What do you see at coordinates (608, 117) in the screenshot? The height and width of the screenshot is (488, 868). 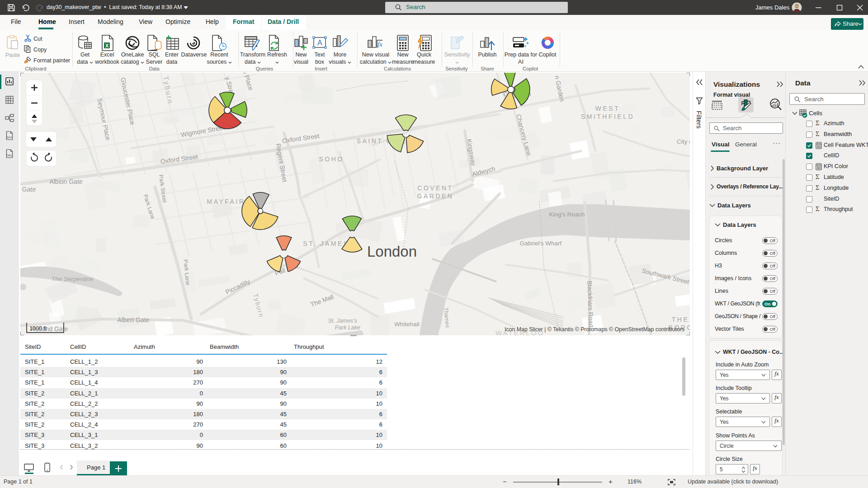 I see `svg-text: SMITHFIELD` at bounding box center [608, 117].